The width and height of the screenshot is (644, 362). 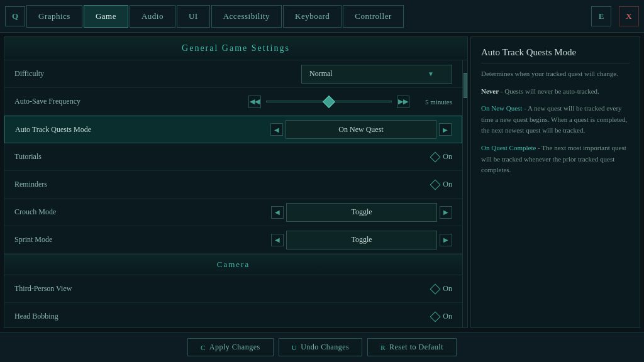 I want to click on tutorials-toggle: On, so click(x=441, y=157).